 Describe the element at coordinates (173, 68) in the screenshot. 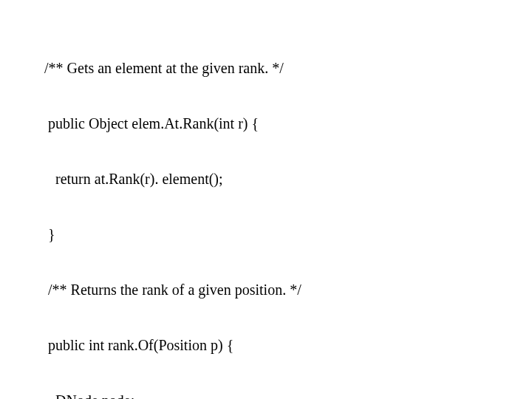

I see `code-line: /** Gets an element at the given rank. *…` at that location.